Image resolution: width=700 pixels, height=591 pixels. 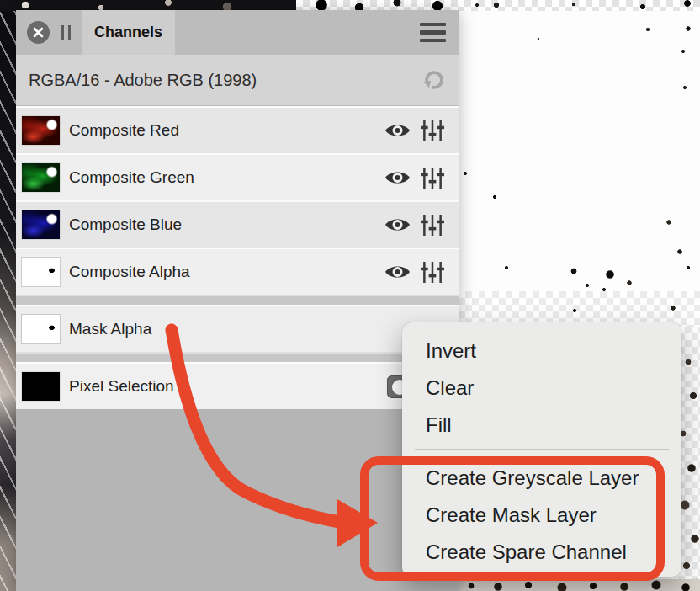 I want to click on hamburger-menu-icon, so click(x=432, y=32).